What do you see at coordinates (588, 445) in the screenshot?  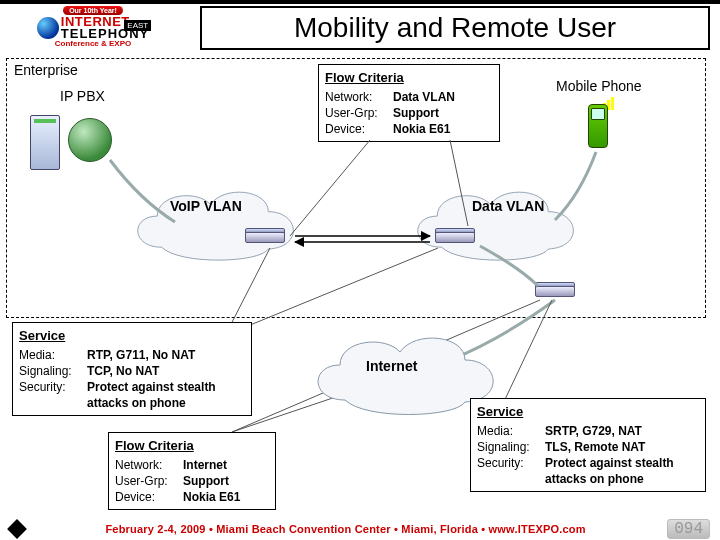 I see `service-right-box: Service Media:SRTP, G729, NAT Signaling:…` at bounding box center [588, 445].